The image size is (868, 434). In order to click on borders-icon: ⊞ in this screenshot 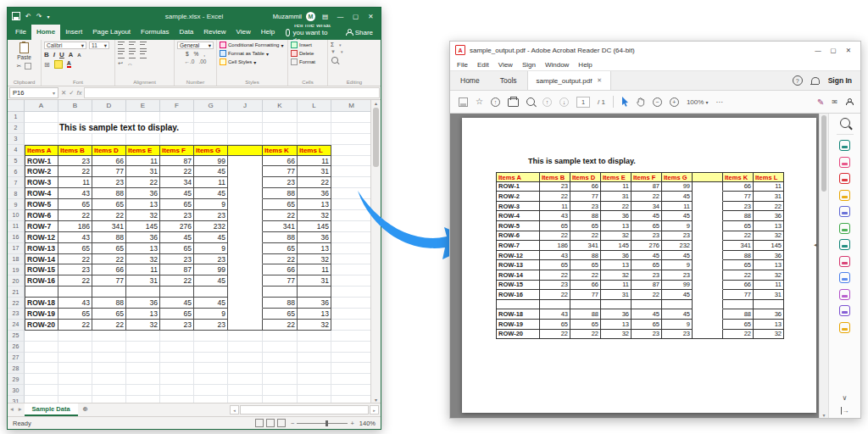, I will do `click(47, 64)`.